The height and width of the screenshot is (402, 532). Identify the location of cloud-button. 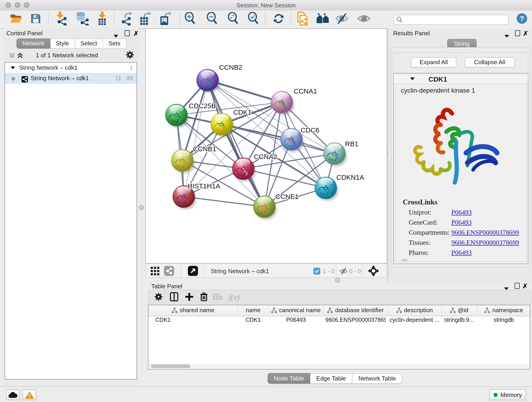
(13, 395).